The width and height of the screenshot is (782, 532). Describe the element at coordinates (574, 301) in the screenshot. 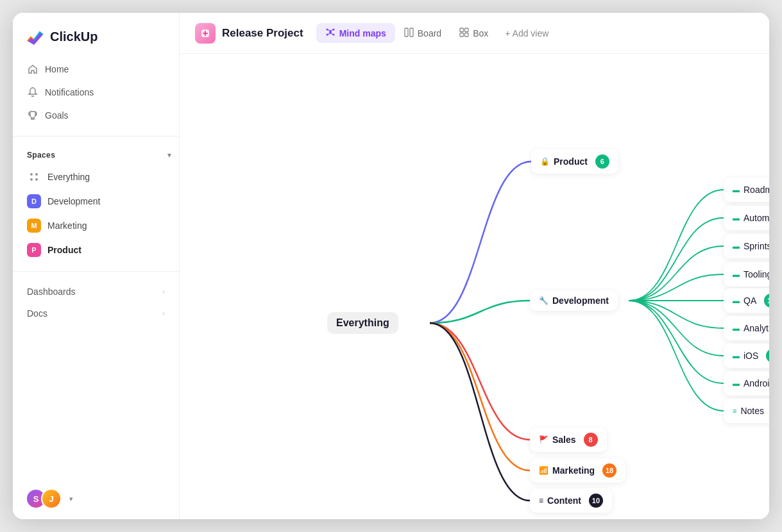

I see `node-development: 🔧 Development` at that location.